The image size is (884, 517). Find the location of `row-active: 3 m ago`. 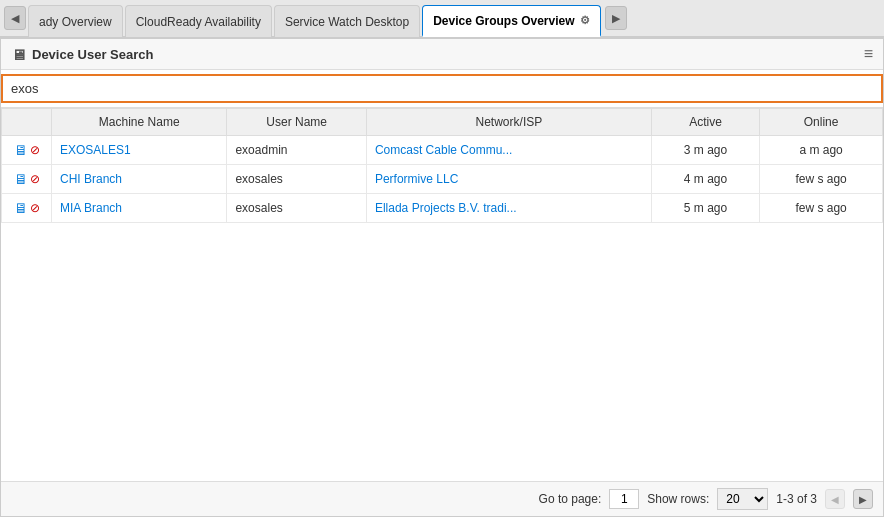

row-active: 3 m ago is located at coordinates (705, 150).